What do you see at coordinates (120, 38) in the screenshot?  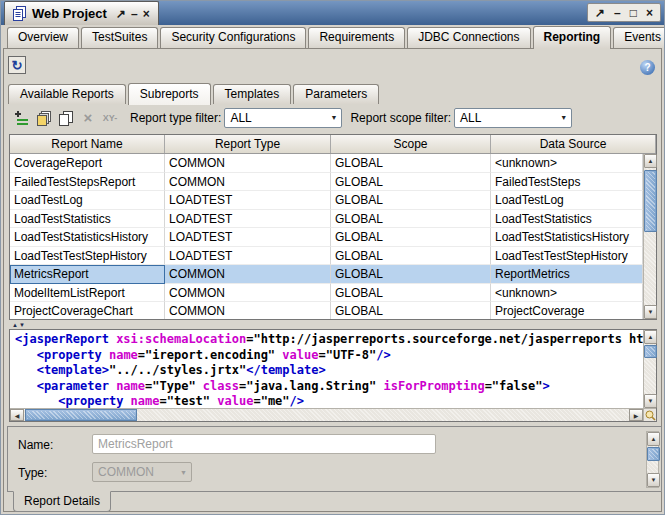 I see `tab-testsuites: TestSuites` at bounding box center [120, 38].